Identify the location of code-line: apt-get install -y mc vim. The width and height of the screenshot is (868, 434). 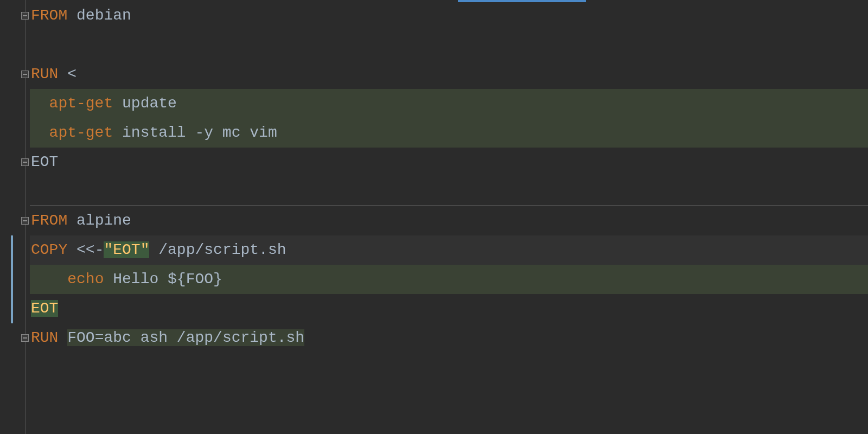
(449, 133).